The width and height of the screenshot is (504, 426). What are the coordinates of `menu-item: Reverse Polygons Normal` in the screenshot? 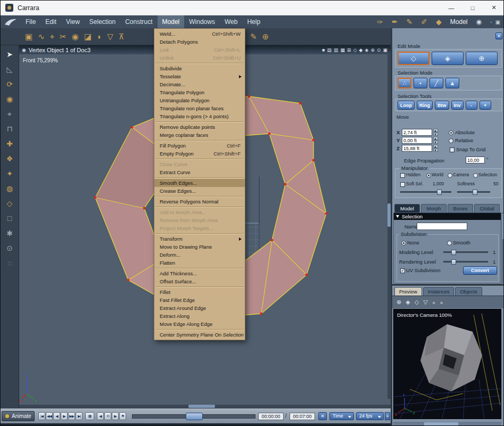 It's located at (200, 201).